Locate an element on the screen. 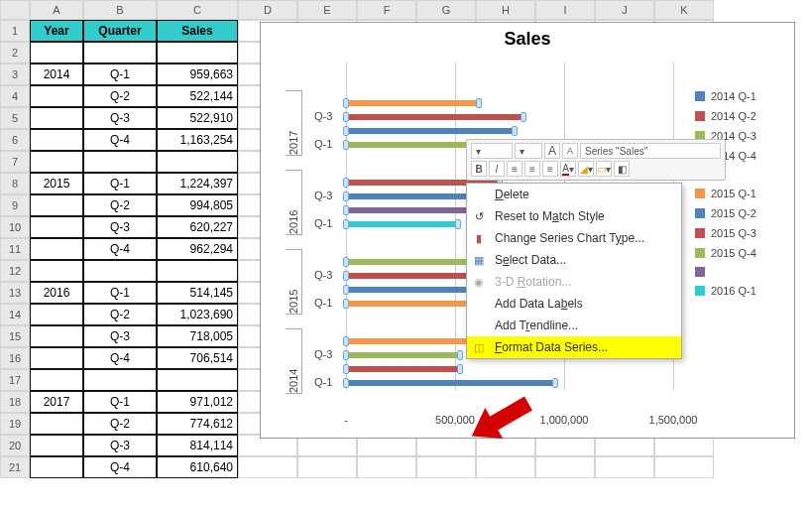 Image resolution: width=812 pixels, height=510 pixels. menu-add-data-labels: Add Data Labels is located at coordinates (574, 304).